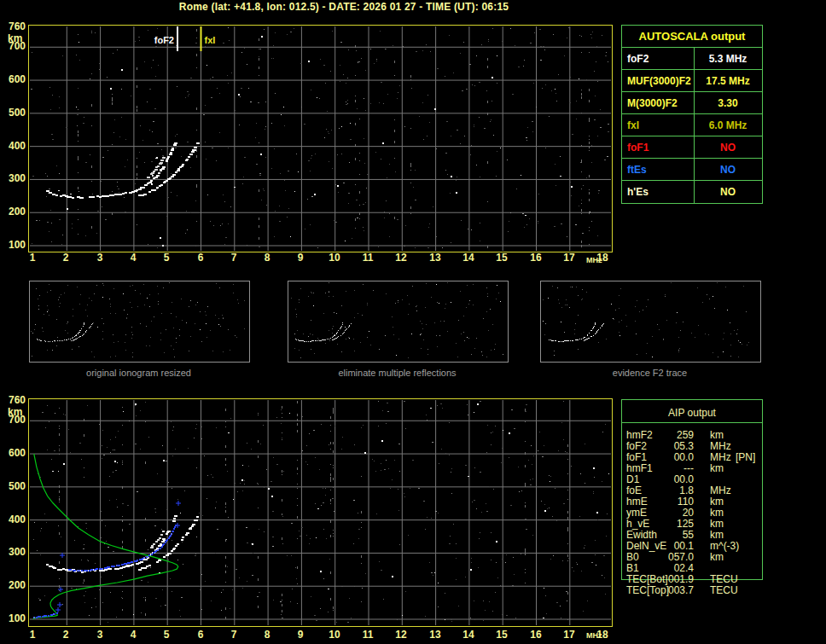  Describe the element at coordinates (344, 7) in the screenshot. I see `page-title: Rome (lat: +41.8, lon: 012.5) - DATE: 20…` at that location.